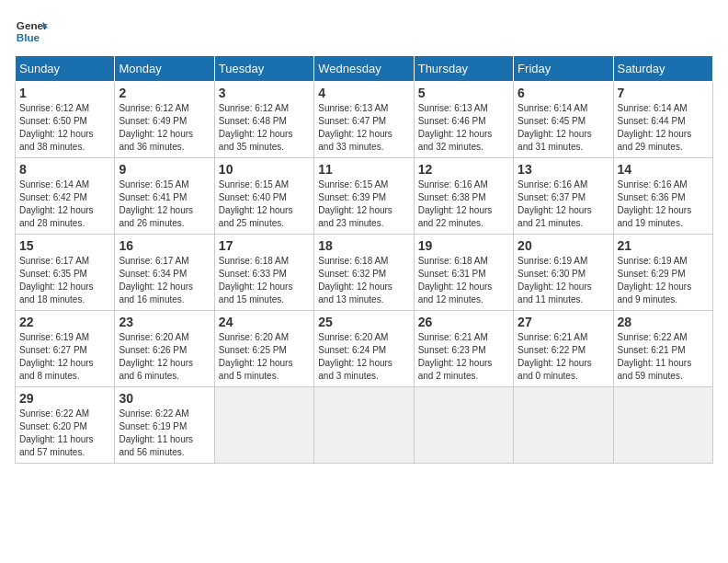  I want to click on weekday-header: Wednesday, so click(364, 69).